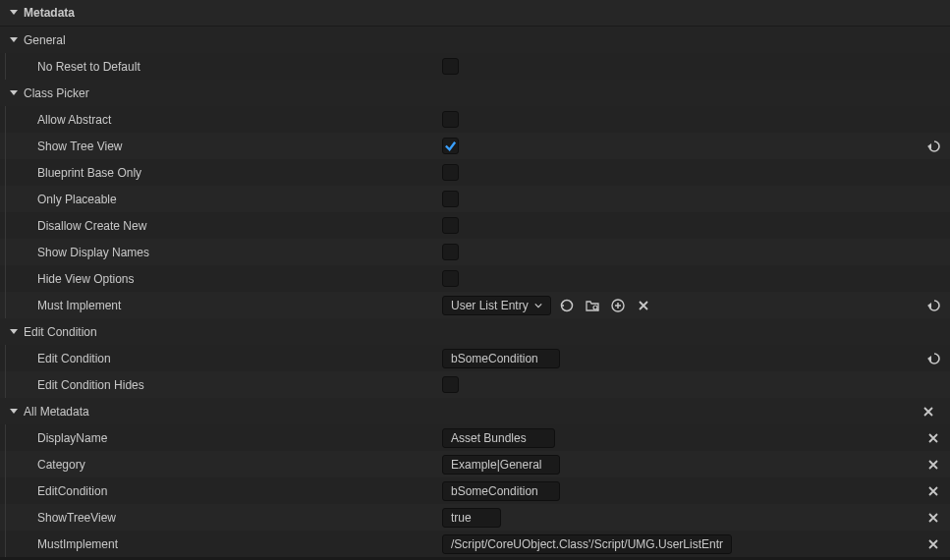 Image resolution: width=950 pixels, height=560 pixels. I want to click on add-new-icon, so click(618, 306).